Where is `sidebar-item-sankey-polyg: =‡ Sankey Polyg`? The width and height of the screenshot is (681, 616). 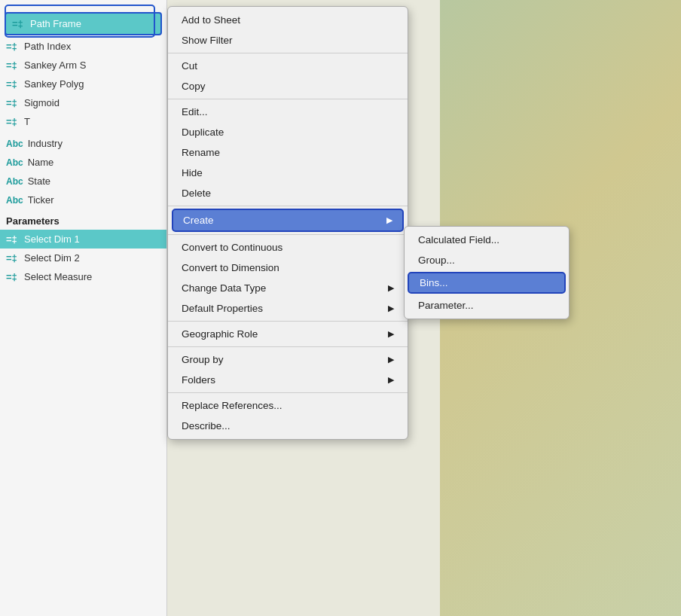
sidebar-item-sankey-polyg: =‡ Sankey Polyg is located at coordinates (83, 84).